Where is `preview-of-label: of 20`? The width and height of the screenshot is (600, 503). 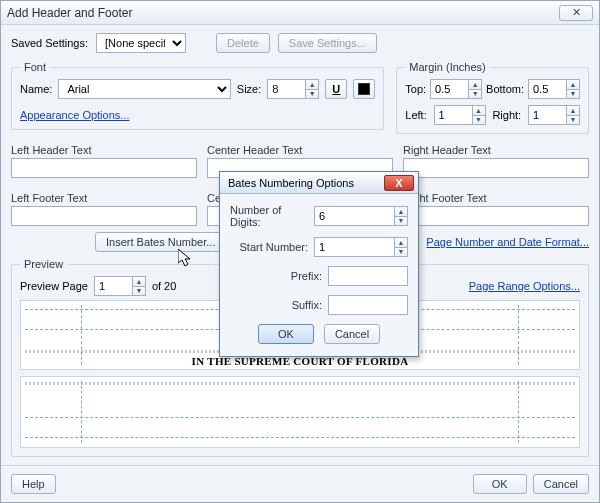
preview-of-label: of 20 is located at coordinates (164, 286).